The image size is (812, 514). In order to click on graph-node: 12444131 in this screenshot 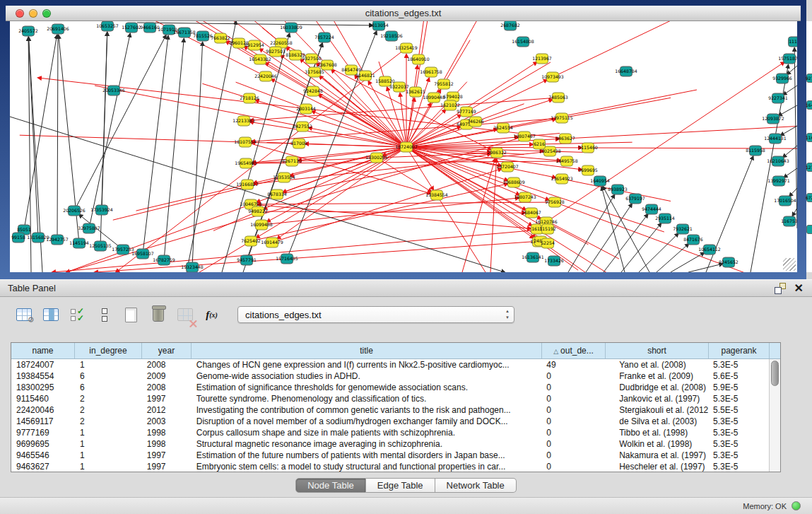, I will do `click(775, 139)`.